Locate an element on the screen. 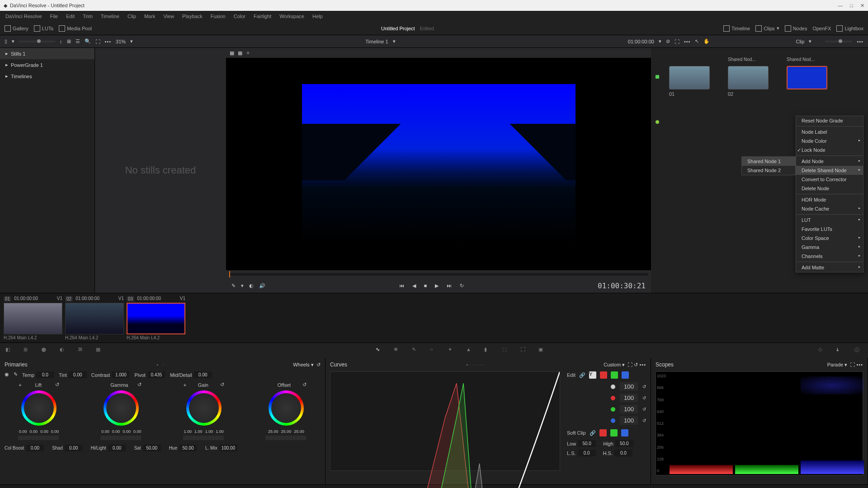 The height and width of the screenshot is (488, 868). offset-reset-icon: ↺ is located at coordinates (305, 385).